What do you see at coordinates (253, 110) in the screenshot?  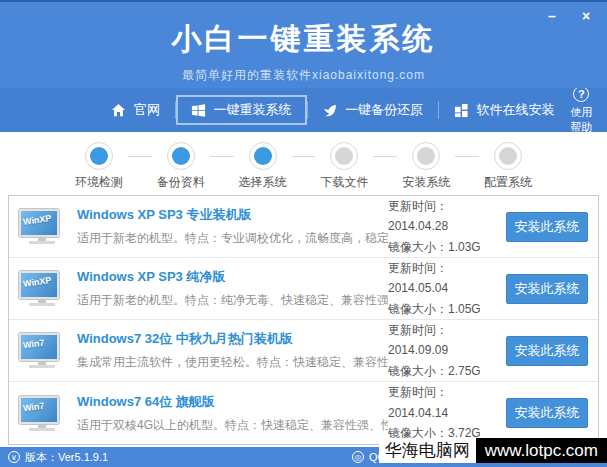 I see `nav-label: 一键重装系统` at bounding box center [253, 110].